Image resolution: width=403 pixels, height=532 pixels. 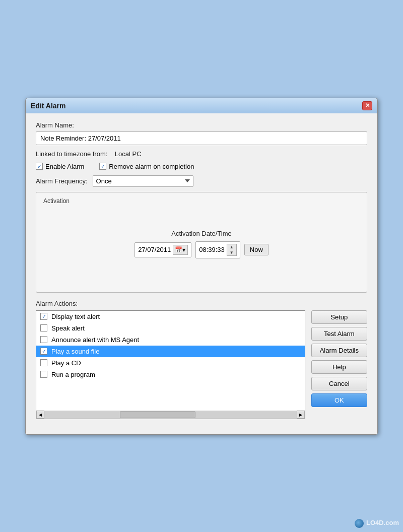 I want to click on listbox-inner: Display text alert Speak alert Announce …, so click(x=170, y=361).